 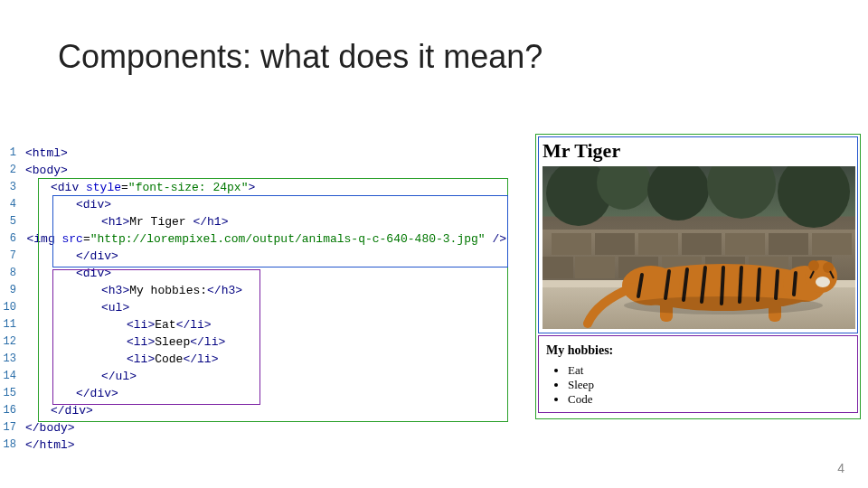 What do you see at coordinates (266, 222) in the screenshot?
I see `code-line: <h1>Mr Tiger </h1>` at bounding box center [266, 222].